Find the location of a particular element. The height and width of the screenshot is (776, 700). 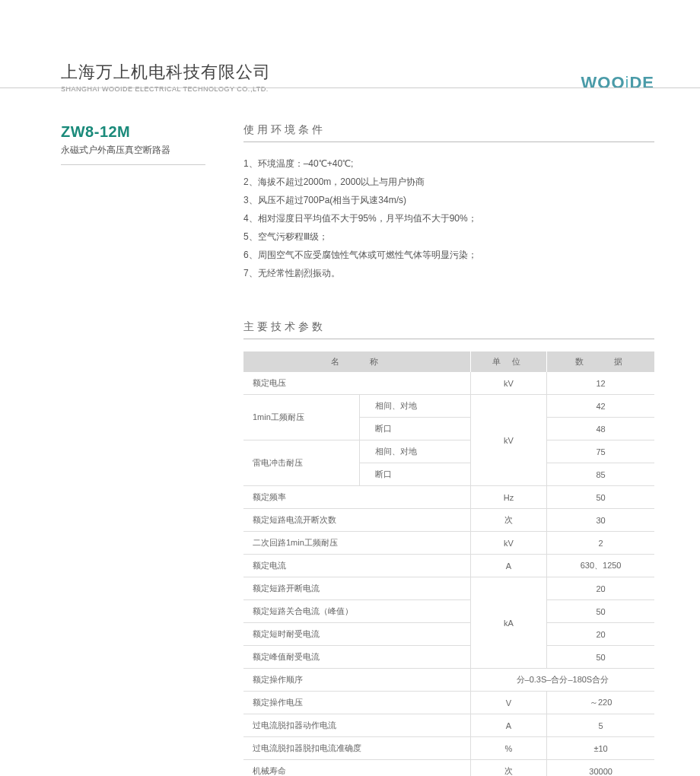

section-env-title: 使用环境条件 is located at coordinates (449, 132).